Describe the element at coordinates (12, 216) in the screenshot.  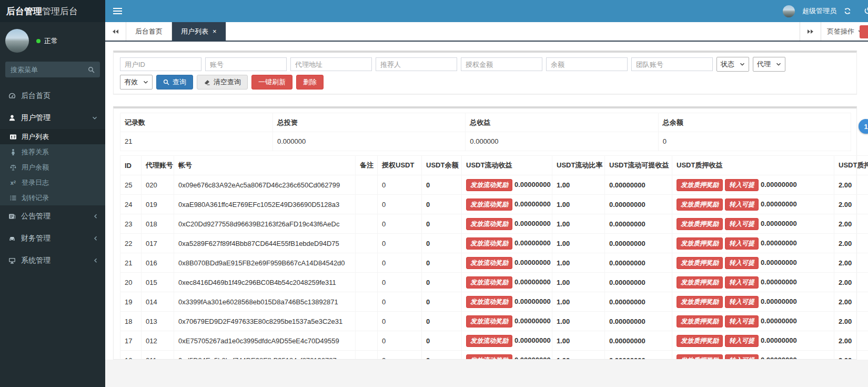
I see `newspaper-icon` at that location.